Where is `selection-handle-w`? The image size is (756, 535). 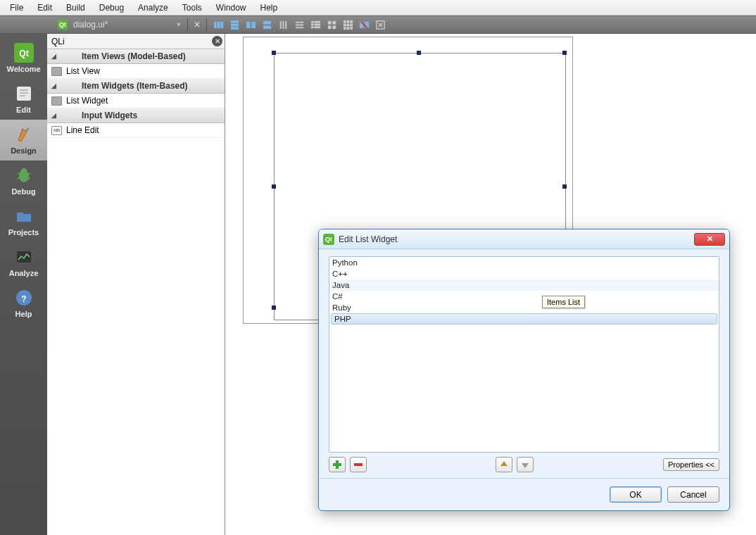 selection-handle-w is located at coordinates (274, 187).